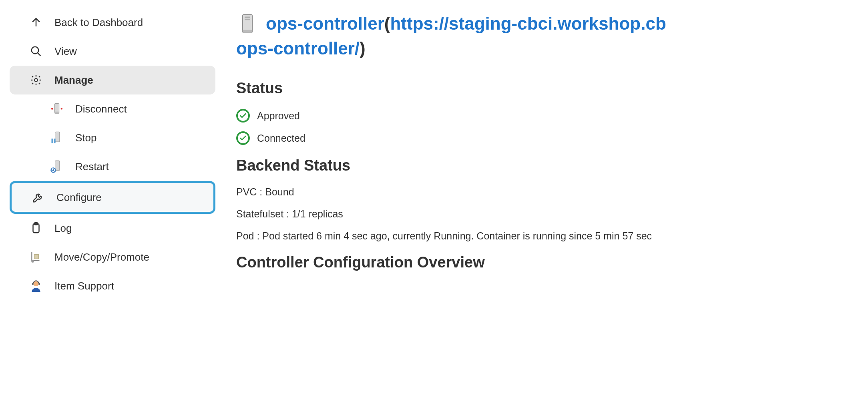  Describe the element at coordinates (113, 197) in the screenshot. I see `sidebar-item-configure: Configure` at that location.